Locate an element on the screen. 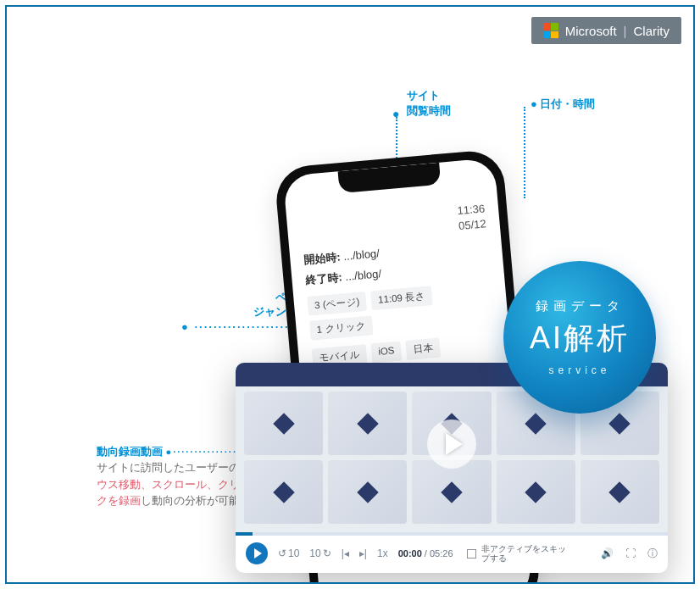 The height and width of the screenshot is (589, 700). anno-recording: 動向録画動画 ●··············· サイトに訪問したユーザーのマウス… is located at coordinates (177, 477).